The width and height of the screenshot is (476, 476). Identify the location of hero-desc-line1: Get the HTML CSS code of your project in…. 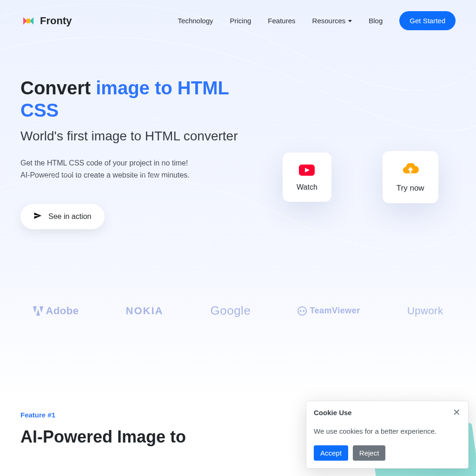
(104, 163).